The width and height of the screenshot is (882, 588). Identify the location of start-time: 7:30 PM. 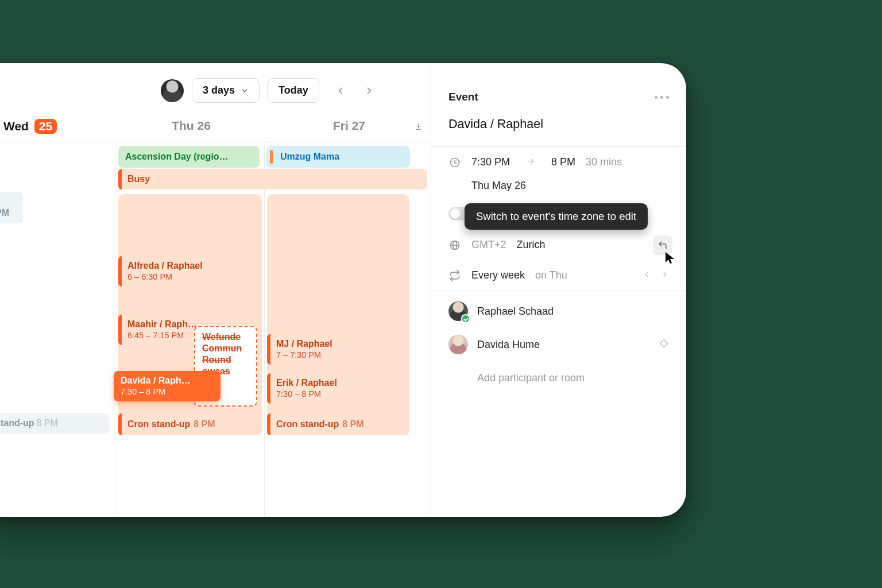
(490, 162).